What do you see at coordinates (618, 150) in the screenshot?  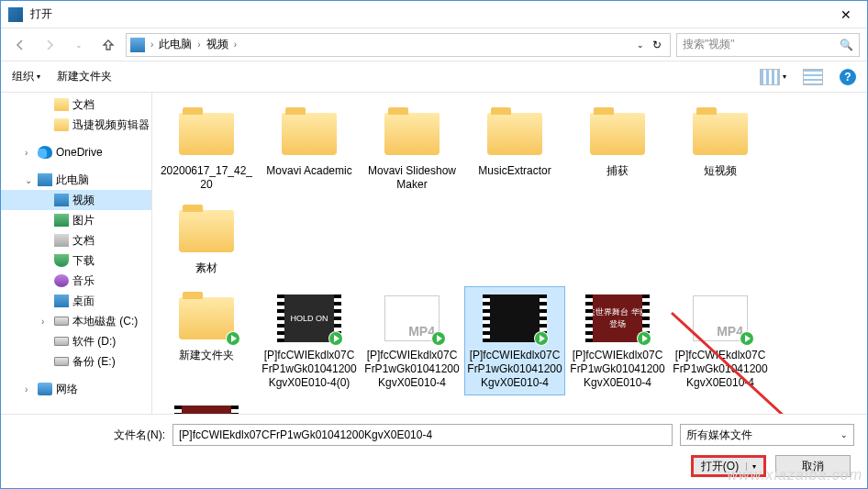 I see `file-item: 捕获` at bounding box center [618, 150].